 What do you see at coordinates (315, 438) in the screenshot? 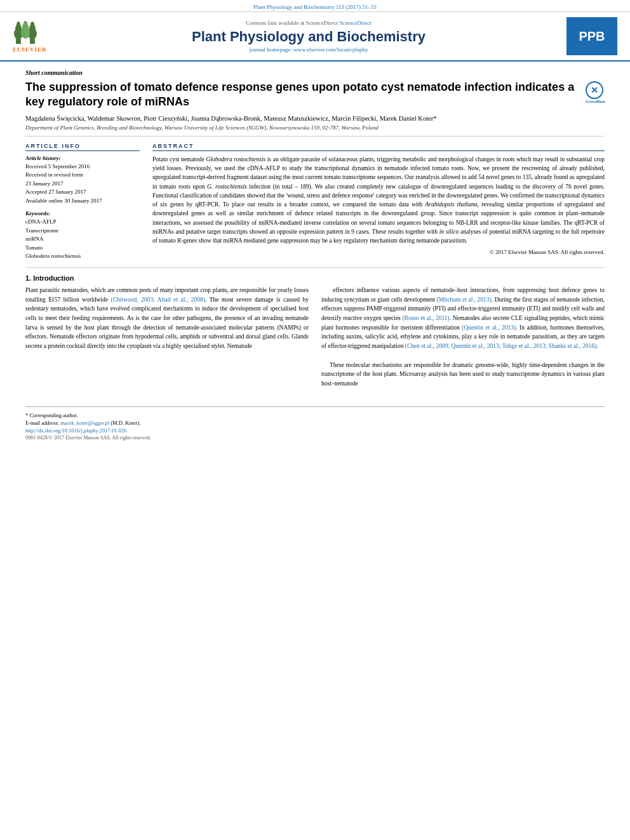
I see `footer-copyright: 0981-9428/© 2017 Elsevier Masson SAS. Al…` at bounding box center [315, 438].